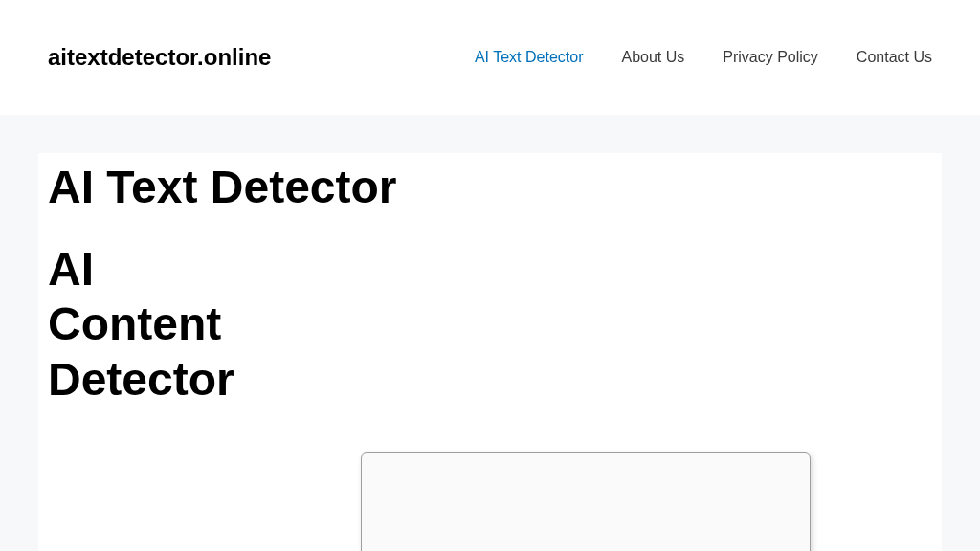  I want to click on nav-contact-us: Contact Us, so click(894, 57).